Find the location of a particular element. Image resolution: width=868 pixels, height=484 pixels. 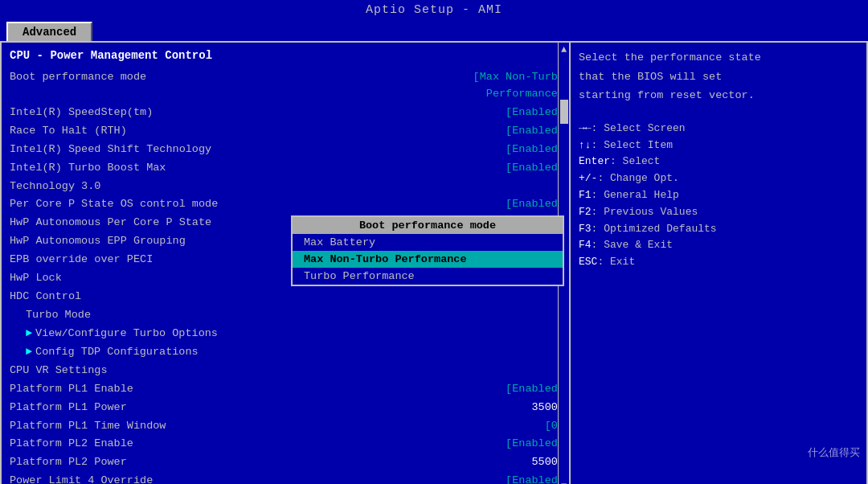

tab-advanced: Advanced is located at coordinates (50, 31).